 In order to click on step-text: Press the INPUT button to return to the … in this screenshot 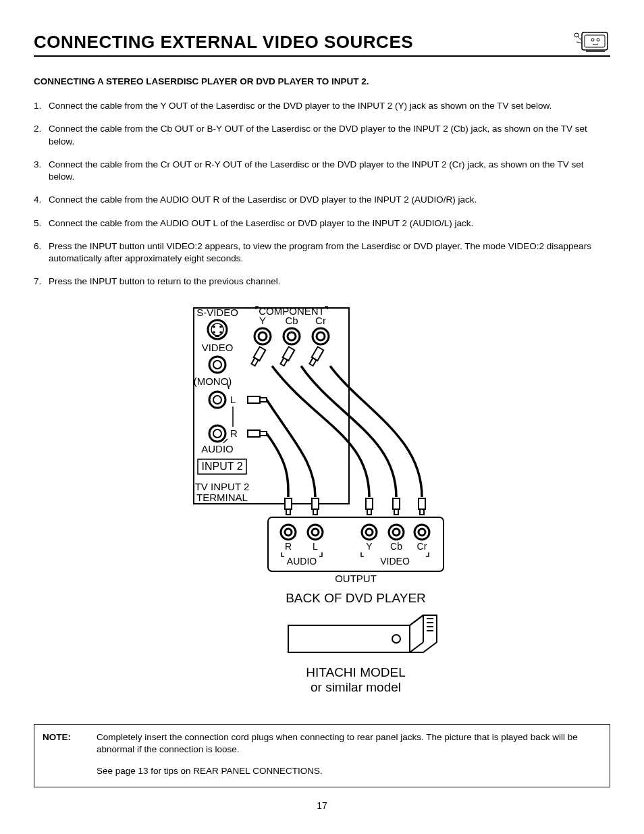, I will do `click(329, 282)`.